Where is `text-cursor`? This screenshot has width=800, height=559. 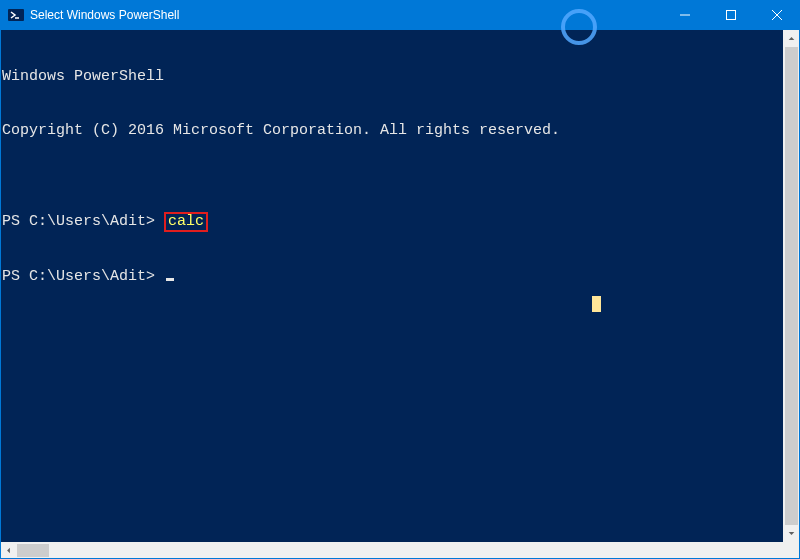 text-cursor is located at coordinates (170, 280).